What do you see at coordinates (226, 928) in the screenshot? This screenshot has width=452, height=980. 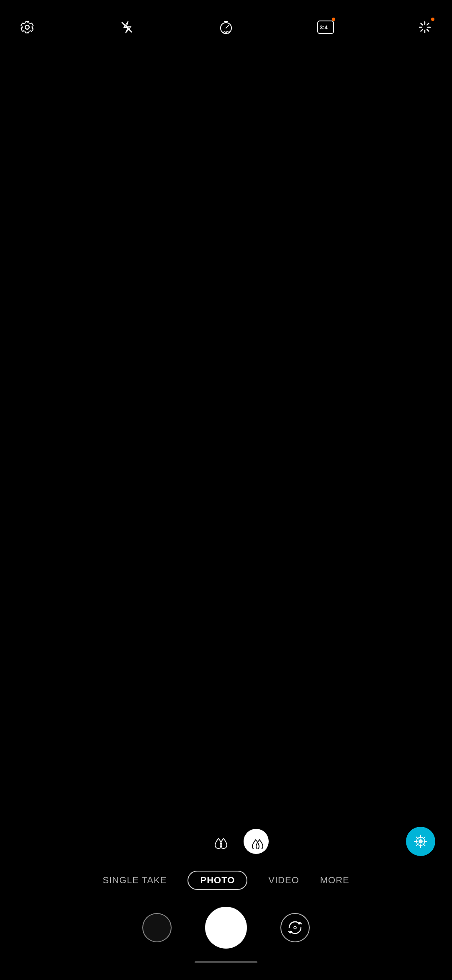 I see `shutter-row` at bounding box center [226, 928].